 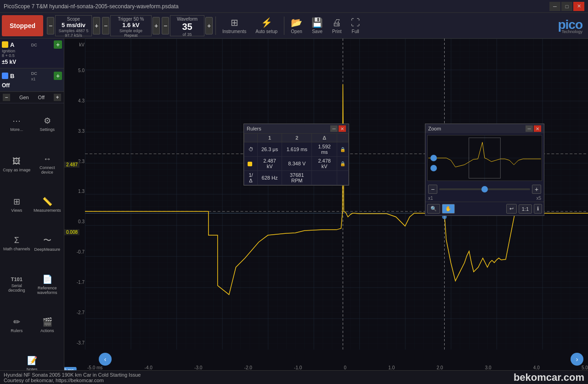 What do you see at coordinates (296, 129) in the screenshot?
I see `rulers-titlebar: Rulers ─ ✕` at bounding box center [296, 129].